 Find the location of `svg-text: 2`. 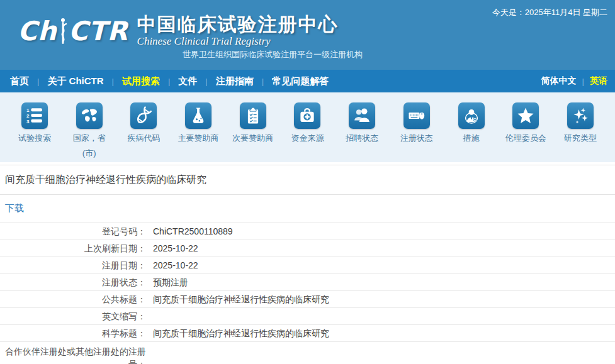

svg-text: 2 is located at coordinates (28, 116).